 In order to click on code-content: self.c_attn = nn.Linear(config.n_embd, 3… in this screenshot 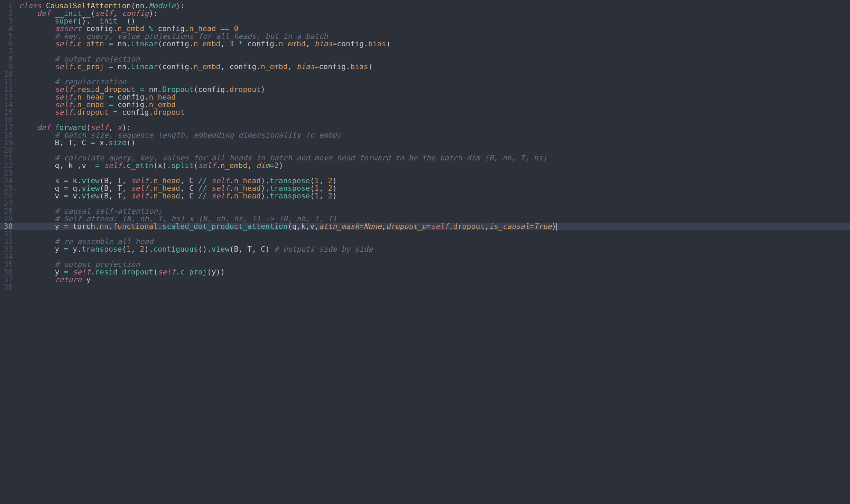, I will do `click(434, 44)`.